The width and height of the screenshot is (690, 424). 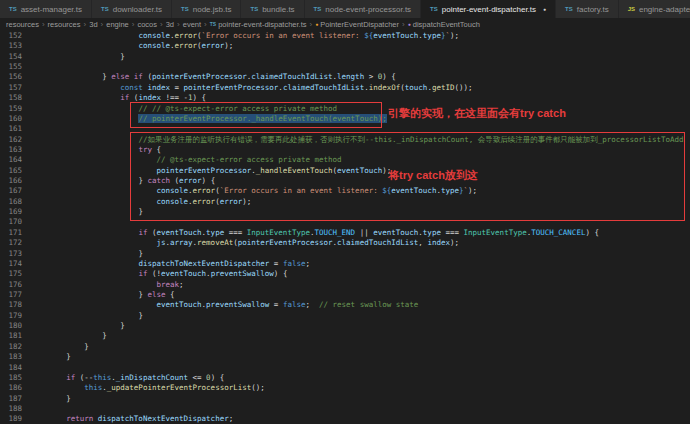 I want to click on tab-engine-adapter.js: JSengine-adapter.js, so click(x=654, y=9).